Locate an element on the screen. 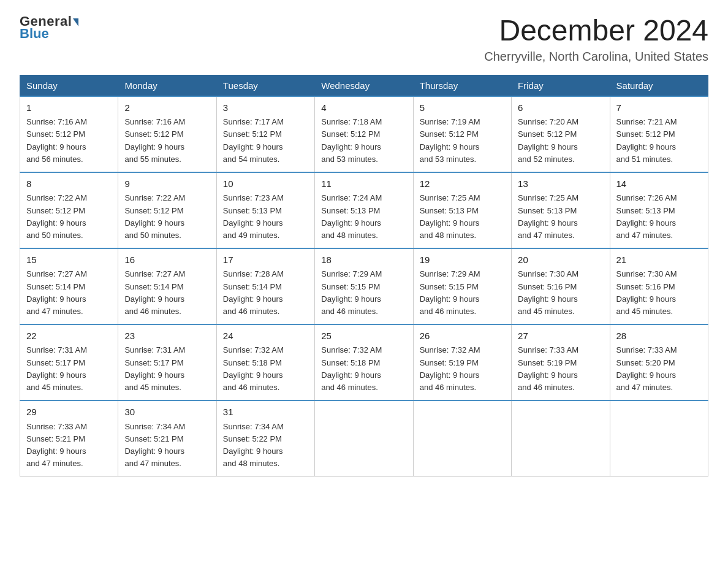  day-number: 20 is located at coordinates (560, 260).